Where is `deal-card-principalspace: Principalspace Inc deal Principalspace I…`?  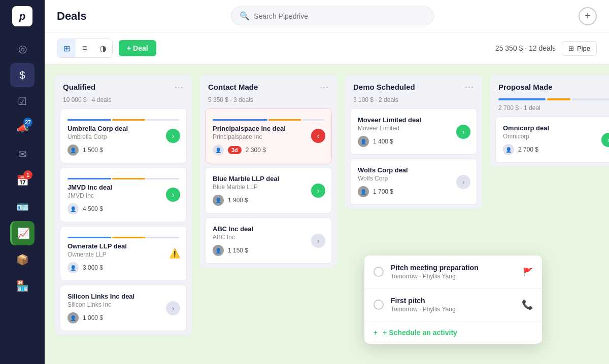
deal-card-principalspace: Principalspace Inc deal Principalspace I… is located at coordinates (268, 136).